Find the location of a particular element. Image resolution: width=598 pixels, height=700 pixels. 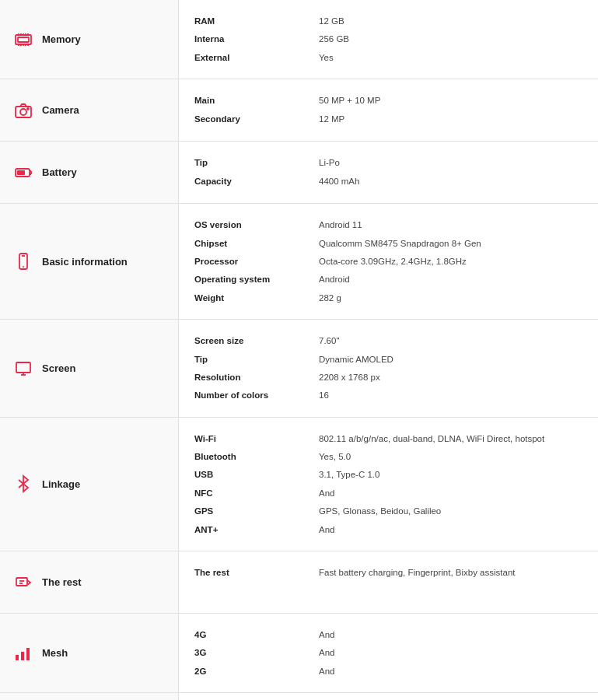

spec-key: Processor is located at coordinates (257, 261).